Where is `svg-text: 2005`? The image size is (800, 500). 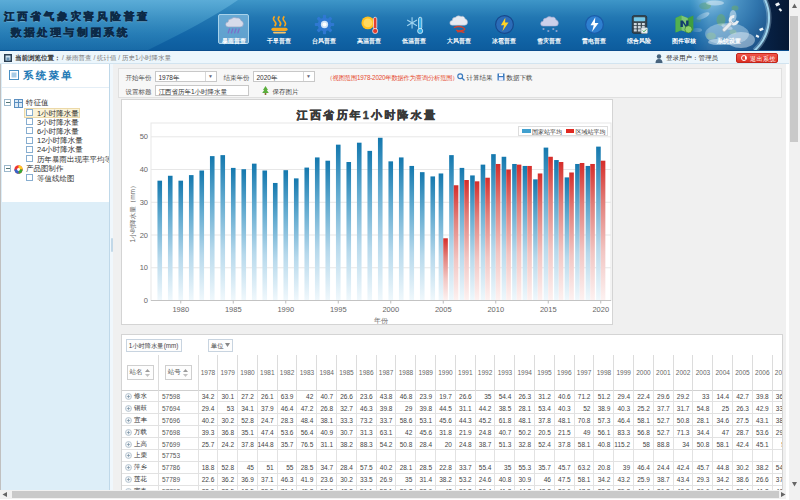 svg-text: 2005 is located at coordinates (444, 310).